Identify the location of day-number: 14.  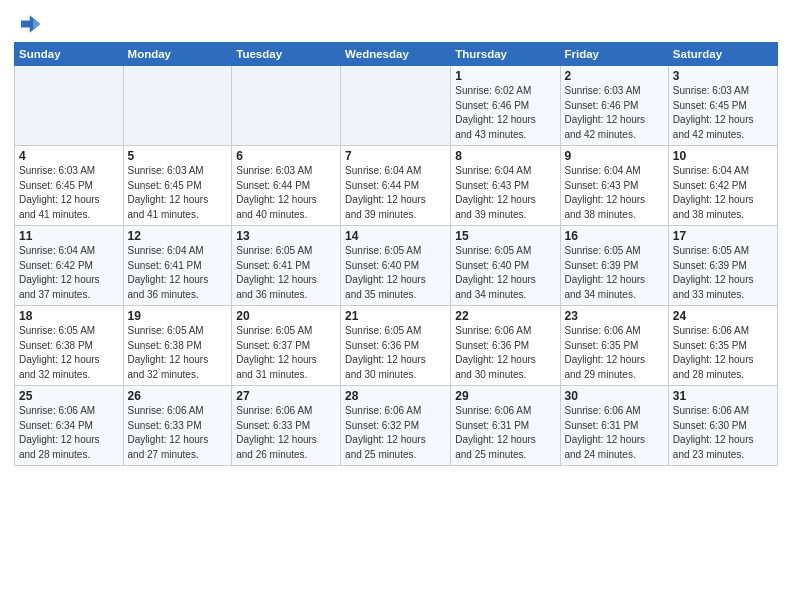
(396, 236).